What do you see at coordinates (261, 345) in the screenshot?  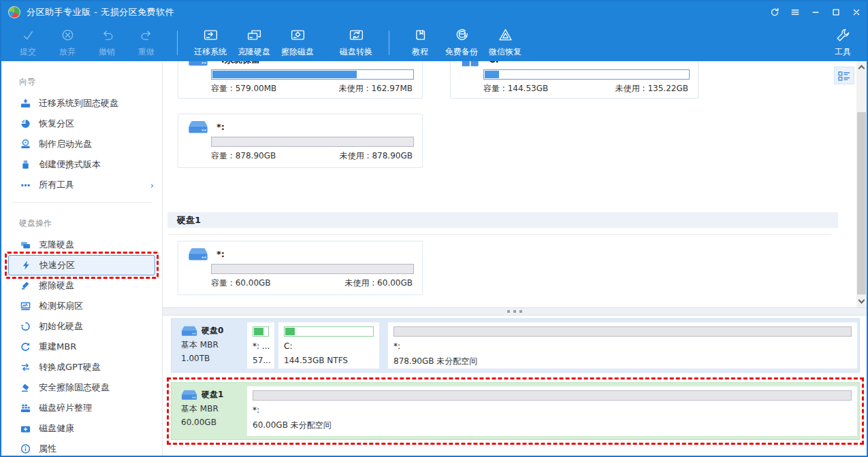 I see `disk0-partition-reserved: *: ... 57...` at bounding box center [261, 345].